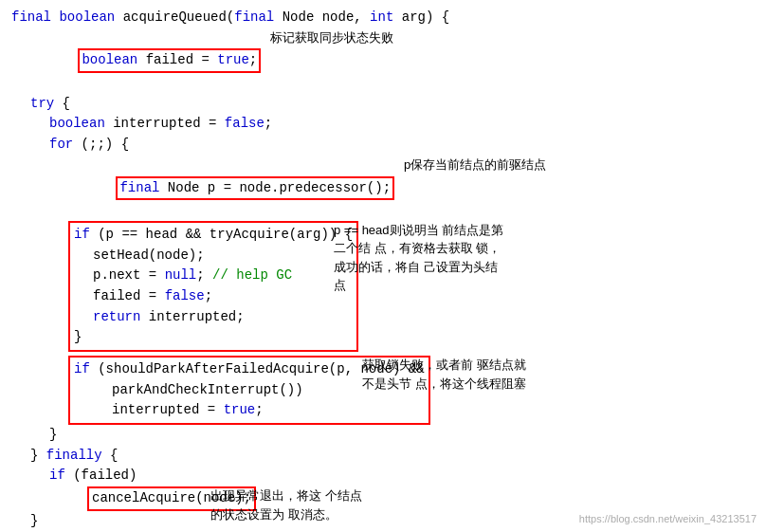 This screenshot has height=532, width=766. Describe the element at coordinates (249, 411) in the screenshot. I see `line-16: interrupted = true;` at that location.